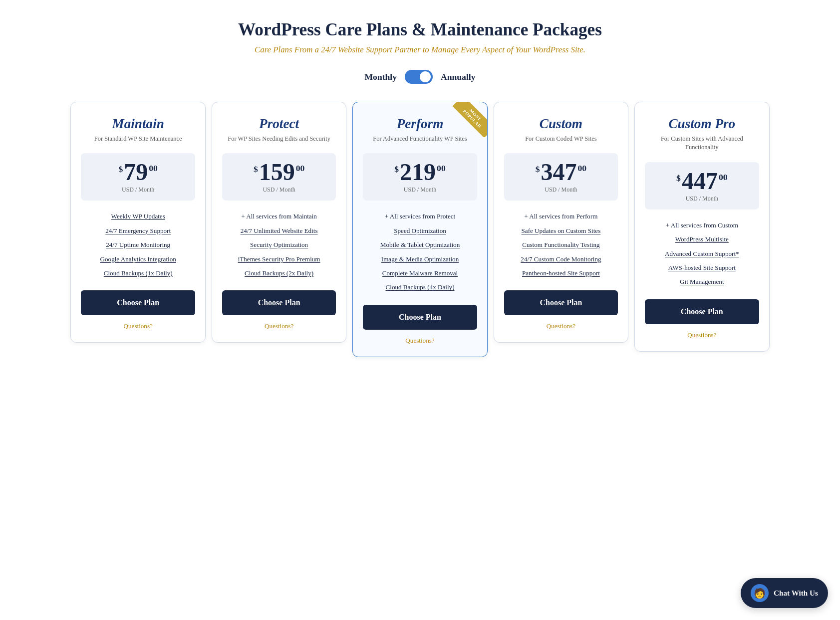 The image size is (840, 620). Describe the element at coordinates (702, 239) in the screenshot. I see `feature-item: WordPress Multisite` at that location.